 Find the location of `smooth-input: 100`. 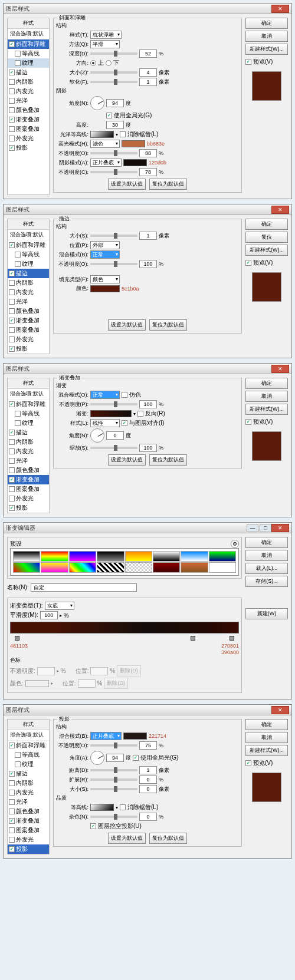

smooth-input: 100 is located at coordinates (49, 615).